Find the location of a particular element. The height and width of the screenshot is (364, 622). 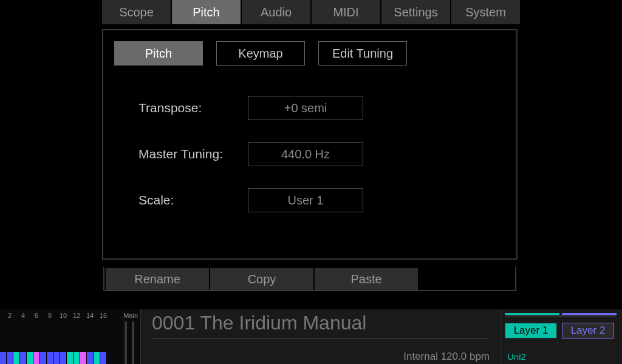

subtab-edit-tuning: Edit Tuning is located at coordinates (363, 53).